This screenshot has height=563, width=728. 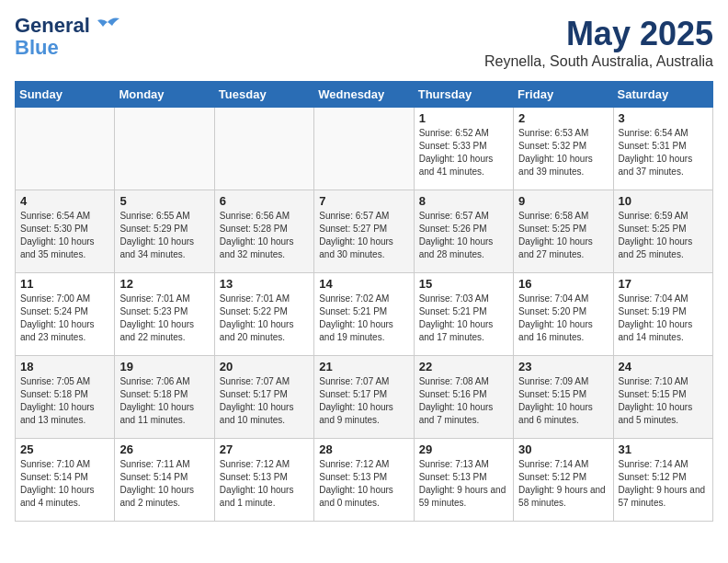 I want to click on calendar-cell: 6 Sunrise: 6:56 AM Sunset: 5:28 PM Dayli…, so click(x=264, y=232).